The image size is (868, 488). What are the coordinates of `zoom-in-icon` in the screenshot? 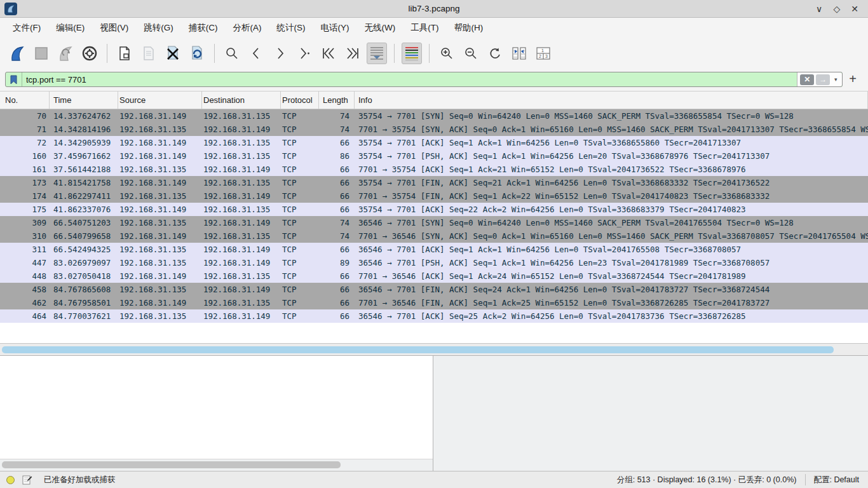 It's located at (447, 53).